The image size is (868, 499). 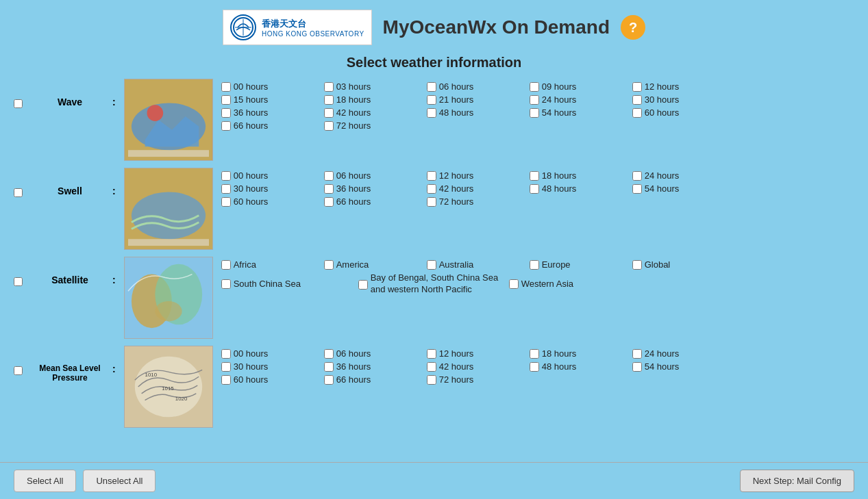 What do you see at coordinates (478, 264) in the screenshot?
I see `satellite-australia: Australia` at bounding box center [478, 264].